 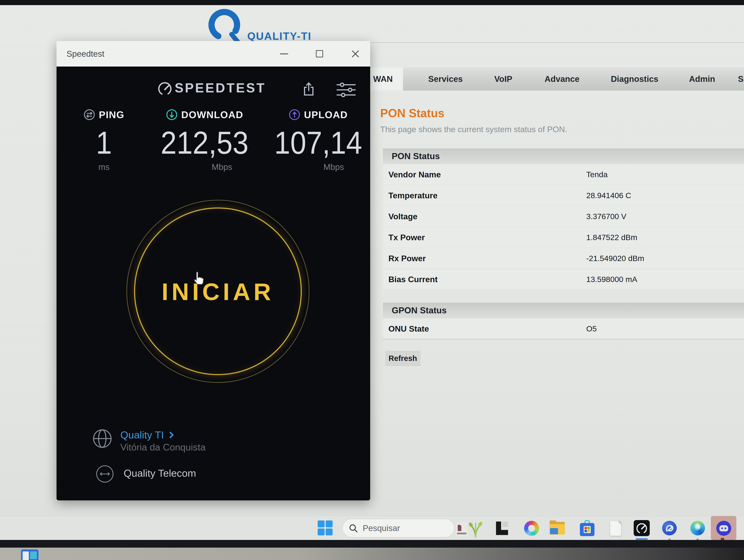 What do you see at coordinates (142, 435) in the screenshot?
I see `provider-name: Quality TI` at bounding box center [142, 435].